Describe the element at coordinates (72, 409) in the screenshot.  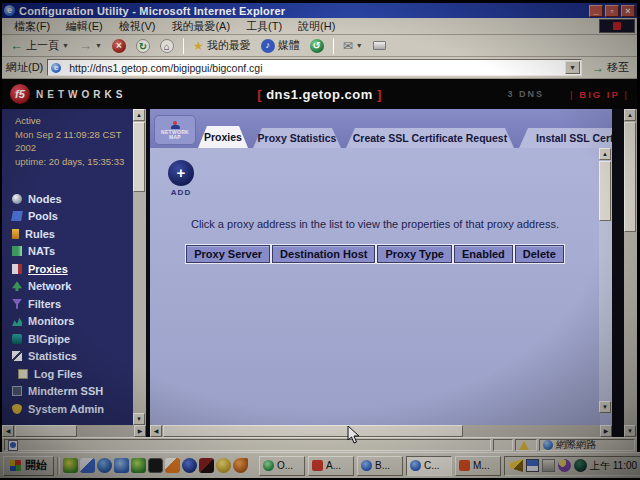
I see `sidebar-item-sysadmin: System Admin` at that location.